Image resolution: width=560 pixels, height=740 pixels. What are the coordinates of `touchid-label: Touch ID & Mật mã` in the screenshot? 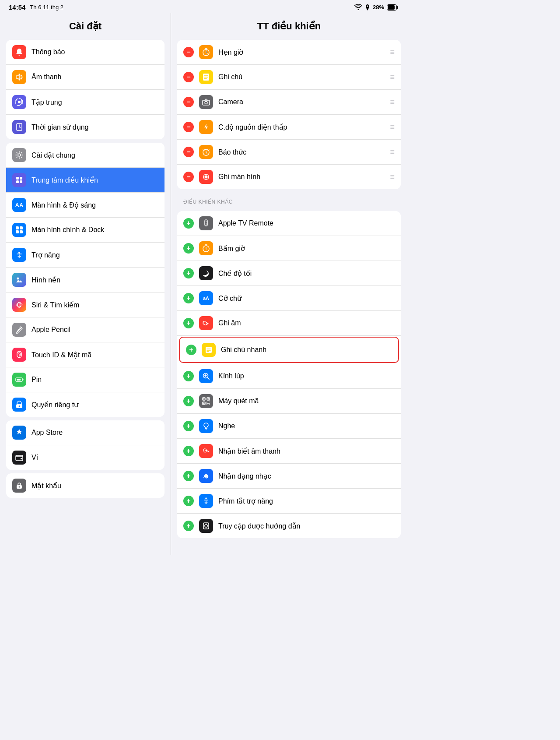 It's located at (61, 355).